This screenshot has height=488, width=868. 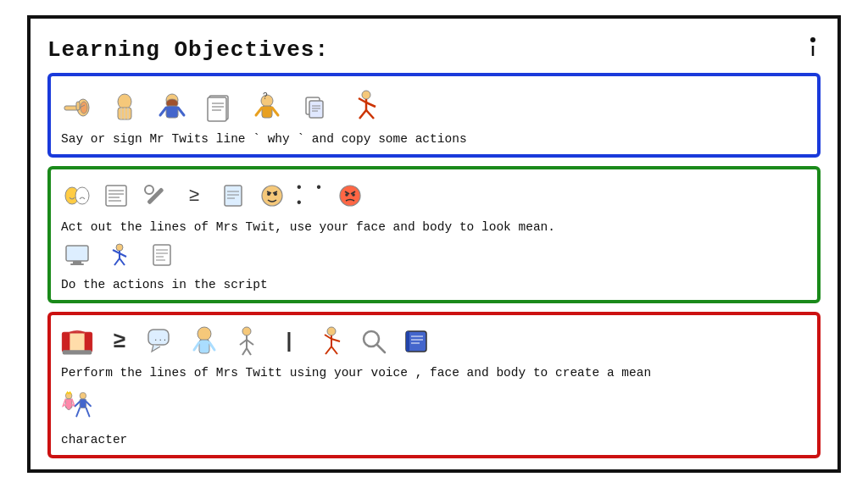 I want to click on tool-icon, so click(x=155, y=196).